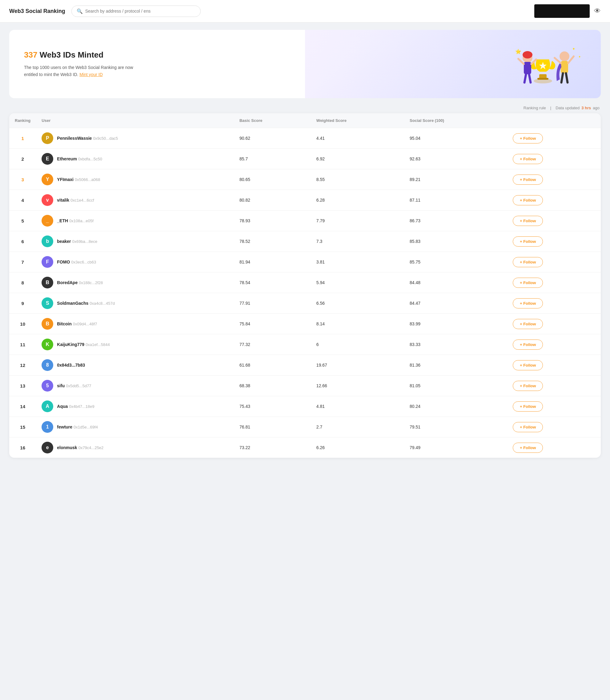 The image size is (610, 700). I want to click on search-bar: 🔍, so click(136, 11).